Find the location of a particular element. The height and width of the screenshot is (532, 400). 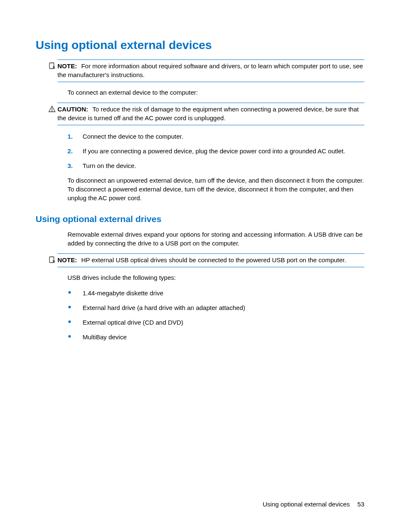

note-text: HP external USB optical drives should be… is located at coordinates (214, 260).